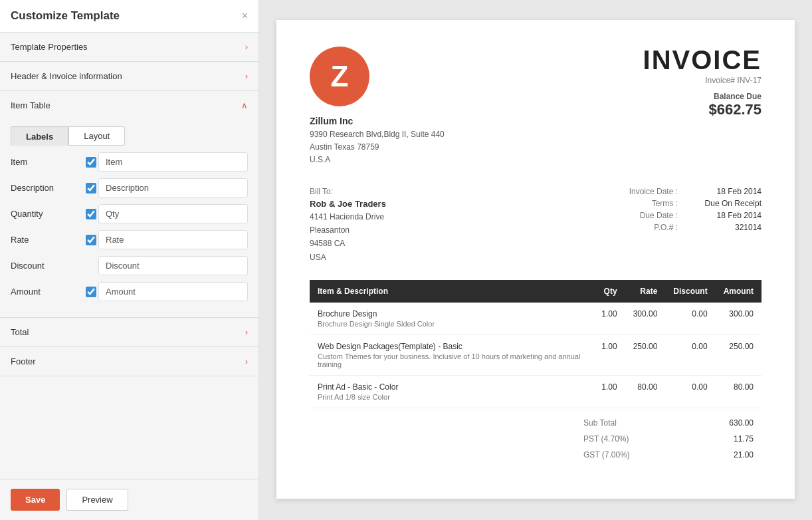 This screenshot has height=520, width=812. I want to click on detail-val-due-date: 18 Feb 2014, so click(725, 215).